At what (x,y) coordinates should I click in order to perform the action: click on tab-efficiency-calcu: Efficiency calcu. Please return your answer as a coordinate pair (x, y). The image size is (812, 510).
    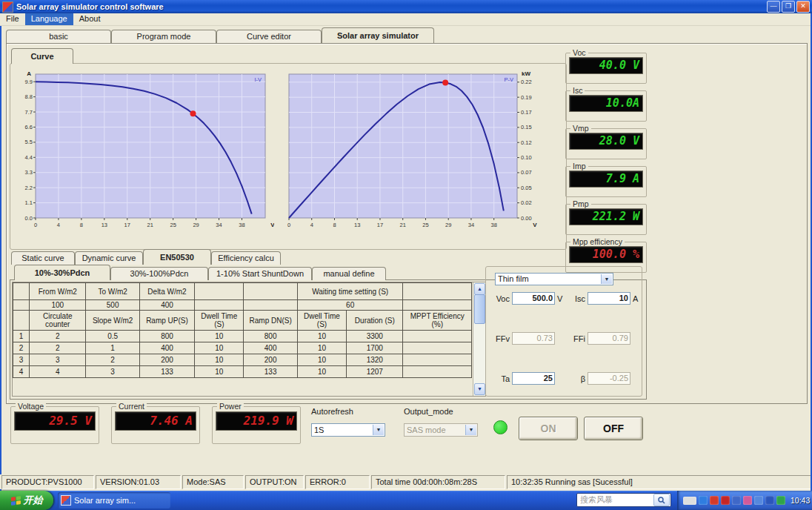
    Looking at the image, I should click on (246, 258).